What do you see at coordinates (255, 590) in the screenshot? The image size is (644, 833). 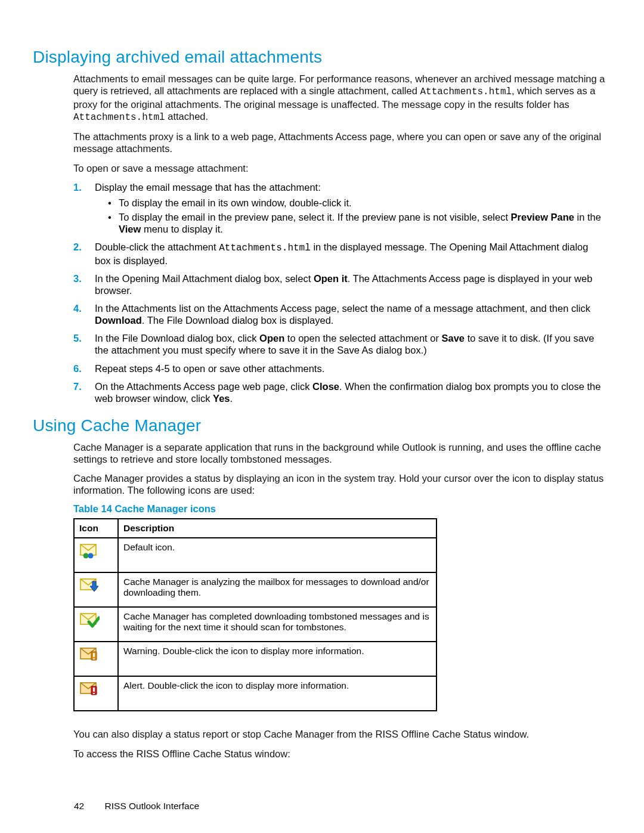 I see `table-row: Cache Manager is analyzing the mailbox f…` at bounding box center [255, 590].